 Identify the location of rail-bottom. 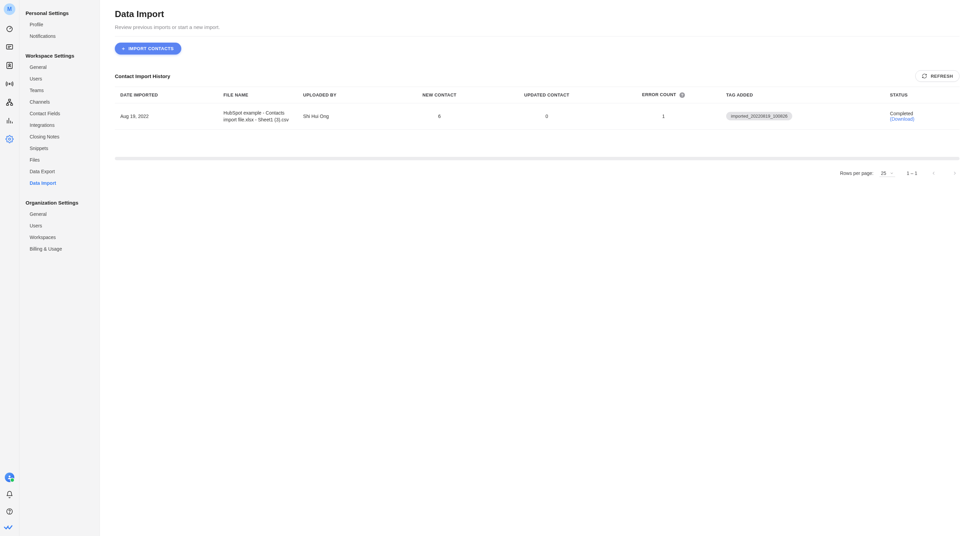
(10, 504).